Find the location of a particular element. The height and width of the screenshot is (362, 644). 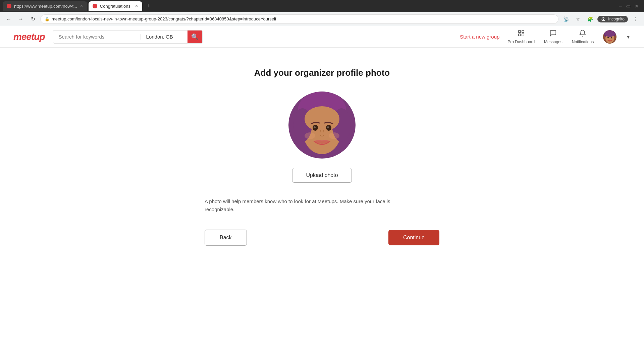

ssl-icon: 🔒 is located at coordinates (47, 19).